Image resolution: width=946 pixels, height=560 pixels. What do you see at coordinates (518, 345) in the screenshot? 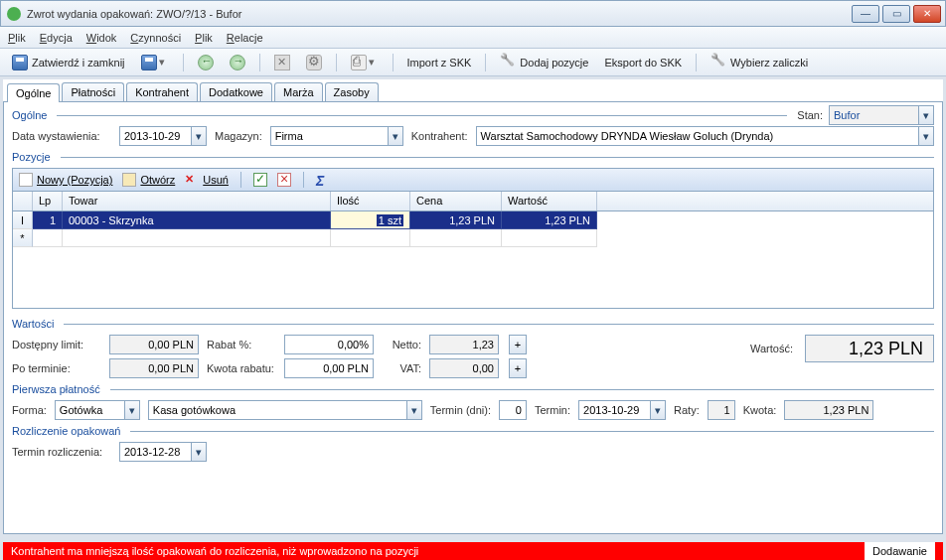
I see `netto-plus-button: +` at bounding box center [518, 345].